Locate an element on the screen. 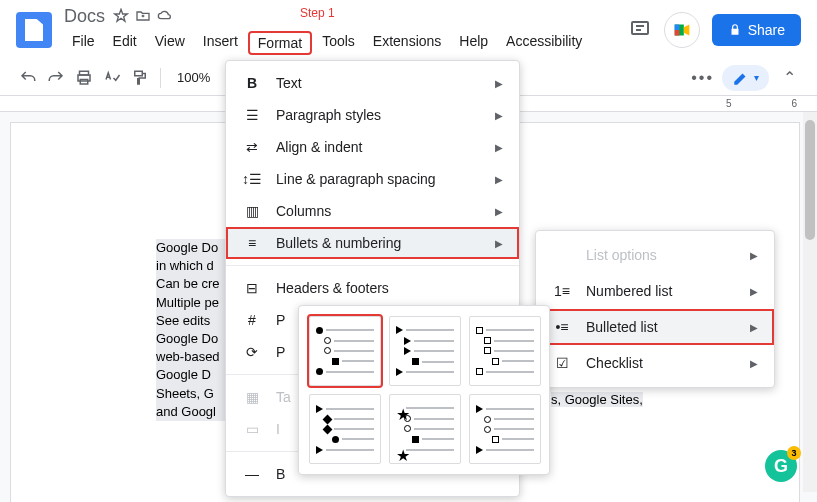 The width and height of the screenshot is (817, 502). paint-format-icon is located at coordinates (140, 78).